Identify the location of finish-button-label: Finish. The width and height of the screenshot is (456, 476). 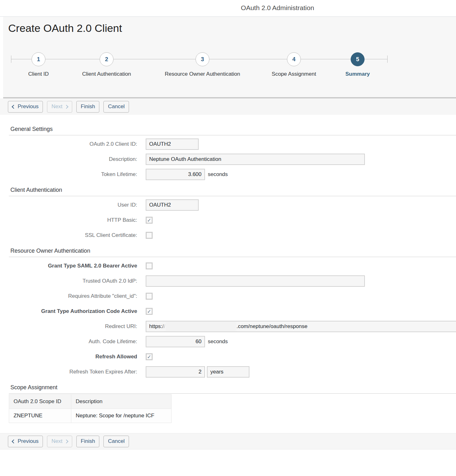
(88, 107).